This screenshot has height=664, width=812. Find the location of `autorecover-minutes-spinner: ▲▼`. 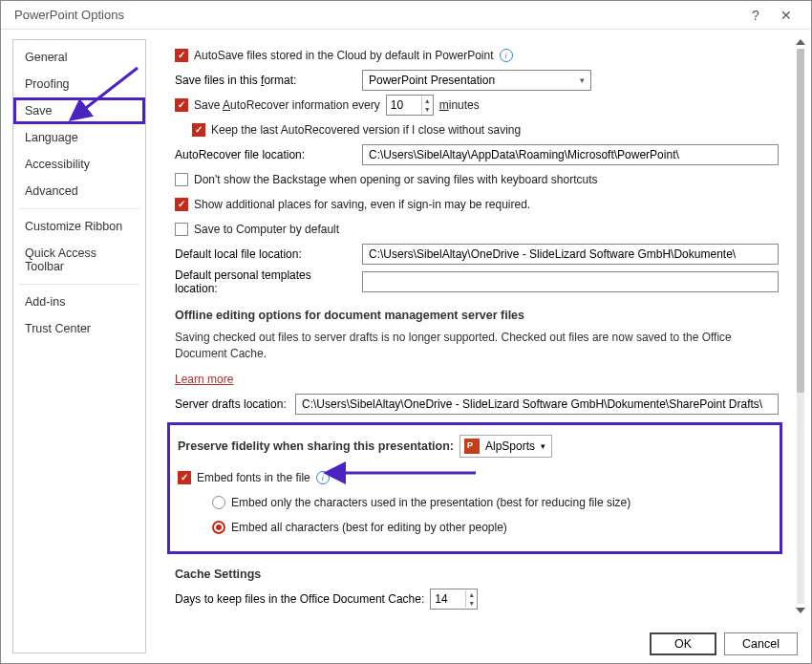

autorecover-minutes-spinner: ▲▼ is located at coordinates (410, 105).